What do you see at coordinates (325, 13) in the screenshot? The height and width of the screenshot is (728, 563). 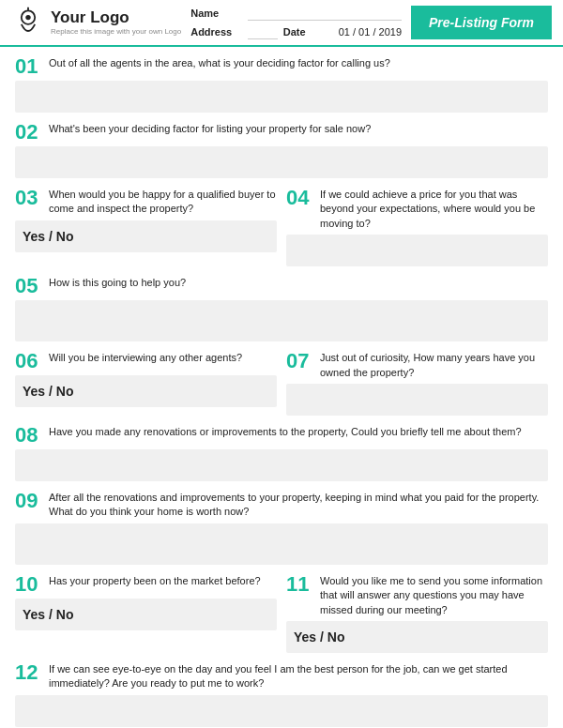 I see `name-input-line` at bounding box center [325, 13].